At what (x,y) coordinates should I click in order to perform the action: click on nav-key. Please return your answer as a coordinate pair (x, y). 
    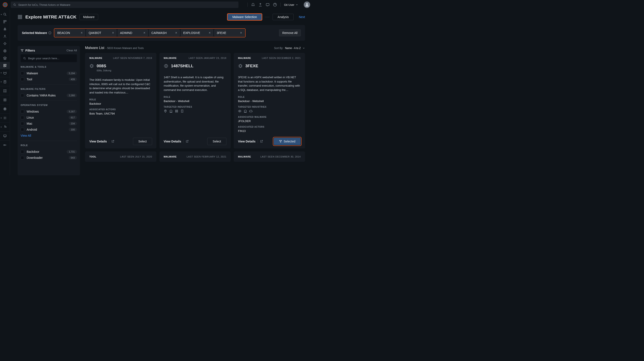
    Looking at the image, I should click on (5, 145).